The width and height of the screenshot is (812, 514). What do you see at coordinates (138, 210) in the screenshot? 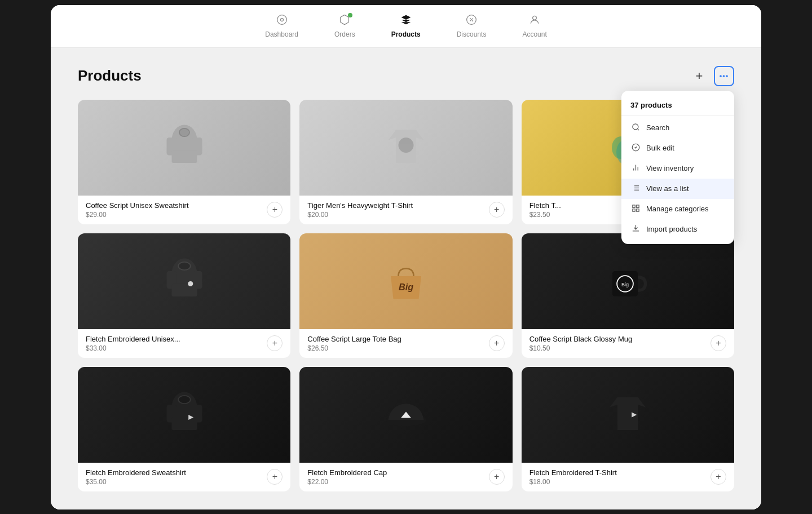
I see `product-text-1: Coffee Script Unisex Sweatshirt $29.00` at bounding box center [138, 210].